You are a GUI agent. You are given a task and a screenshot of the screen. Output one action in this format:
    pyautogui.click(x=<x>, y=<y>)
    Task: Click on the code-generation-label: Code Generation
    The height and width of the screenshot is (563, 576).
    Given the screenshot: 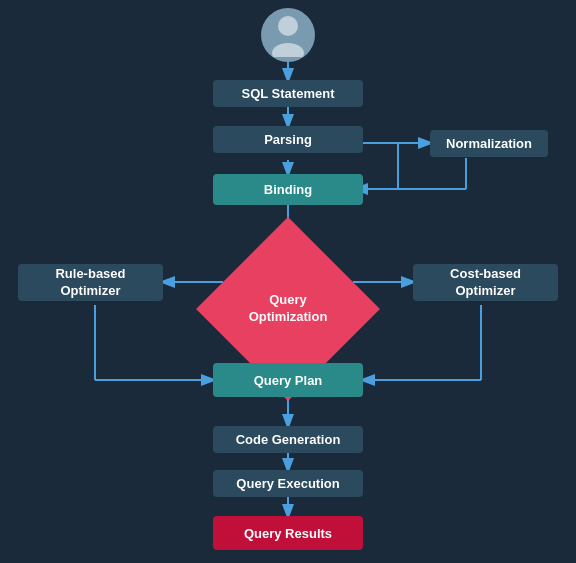 What is the action you would take?
    pyautogui.click(x=288, y=440)
    